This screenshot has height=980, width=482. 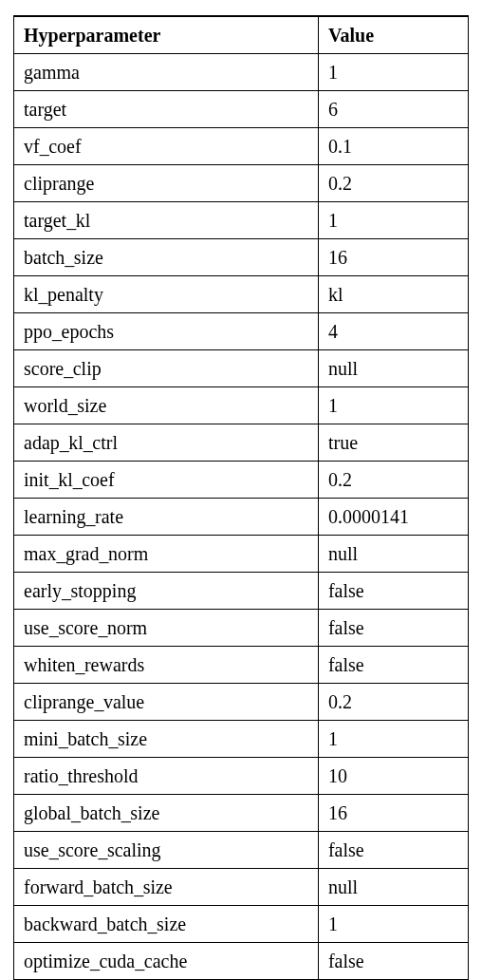 What do you see at coordinates (241, 555) in the screenshot?
I see `table-row: max_grad_normnull` at bounding box center [241, 555].